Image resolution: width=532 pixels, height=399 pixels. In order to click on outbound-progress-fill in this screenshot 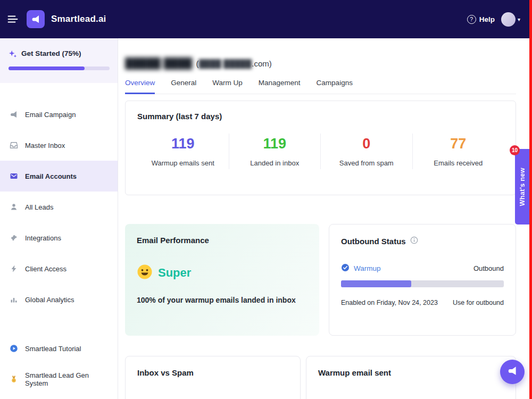, I will do `click(376, 284)`.